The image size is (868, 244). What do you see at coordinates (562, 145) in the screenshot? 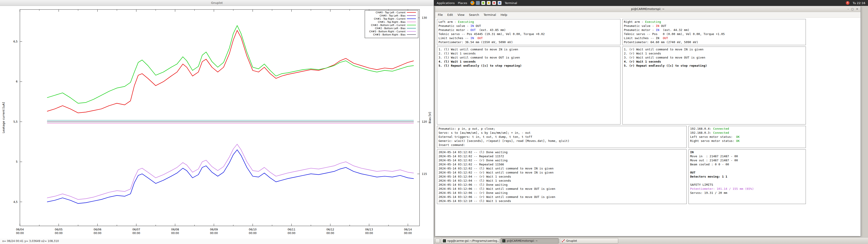
I see `terminal-line: Insert command:` at bounding box center [562, 145].